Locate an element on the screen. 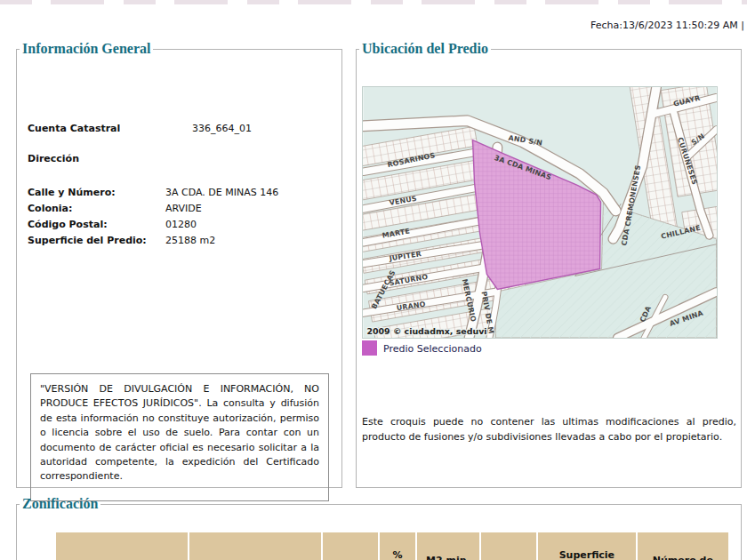 This screenshot has height=560, width=747. colonia-label: Colonia: is located at coordinates (50, 208).